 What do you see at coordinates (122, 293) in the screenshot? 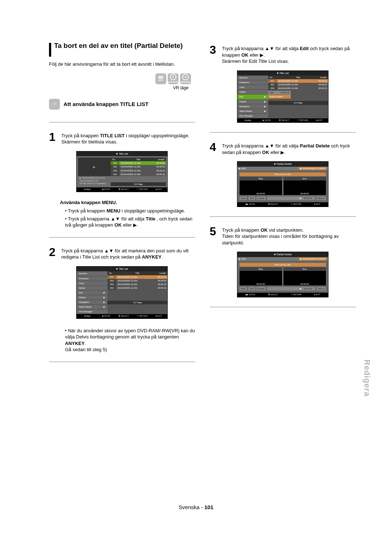
I see `edit-menu-screen: Title List RenameProtectionCopyDeleteEdi…` at bounding box center [122, 293].